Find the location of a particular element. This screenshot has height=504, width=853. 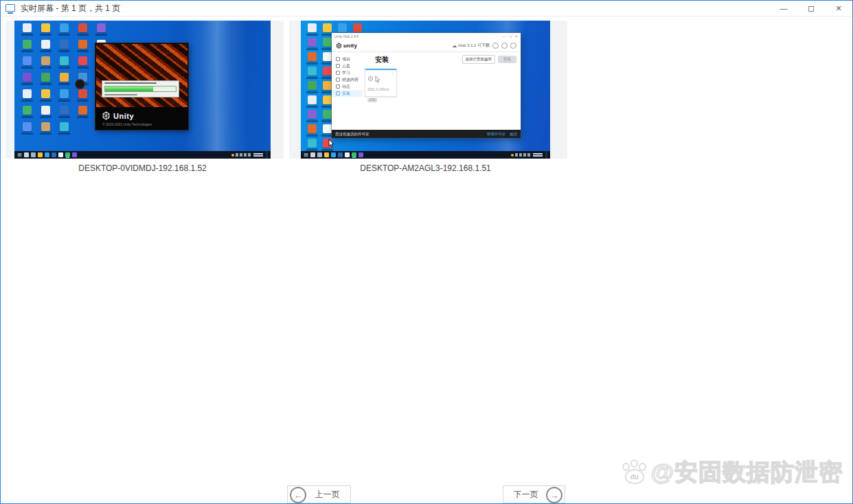

next-page-label: 下一页 is located at coordinates (526, 494).